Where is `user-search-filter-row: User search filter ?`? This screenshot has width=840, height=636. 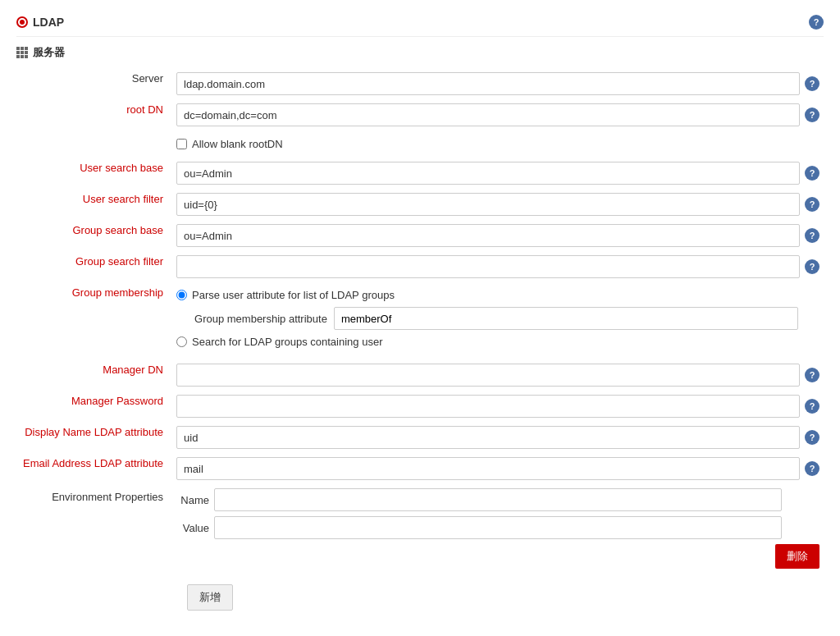 user-search-filter-row: User search filter ? is located at coordinates (422, 204).